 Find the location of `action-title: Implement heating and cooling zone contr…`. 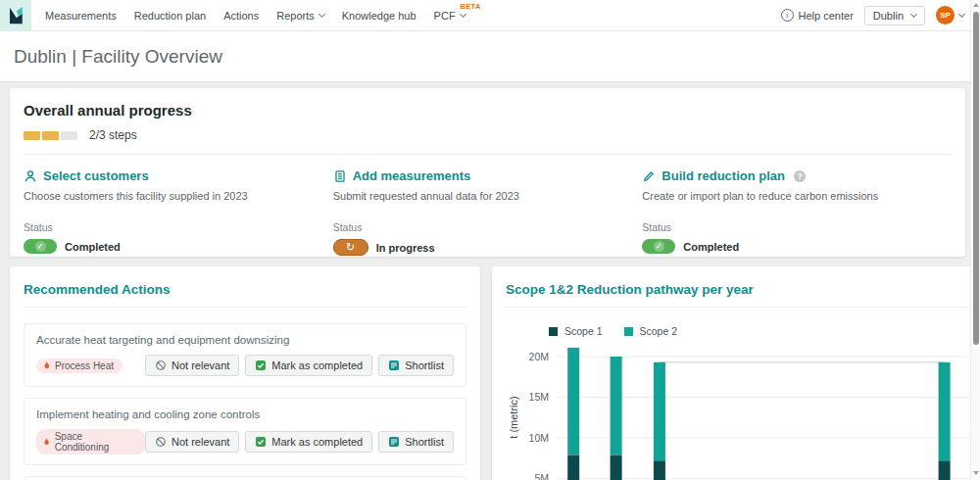

action-title: Implement heating and cooling zone contr… is located at coordinates (245, 414).